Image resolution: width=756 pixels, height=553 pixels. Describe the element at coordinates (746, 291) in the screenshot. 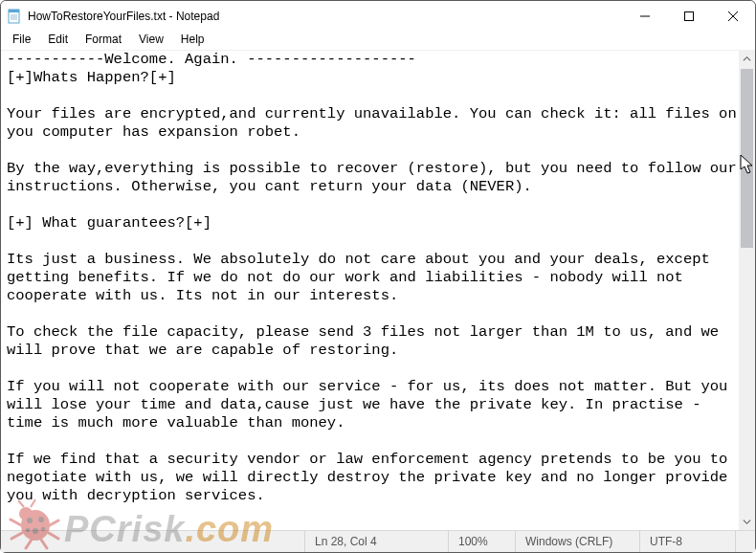

I see `scrollbar-track` at that location.